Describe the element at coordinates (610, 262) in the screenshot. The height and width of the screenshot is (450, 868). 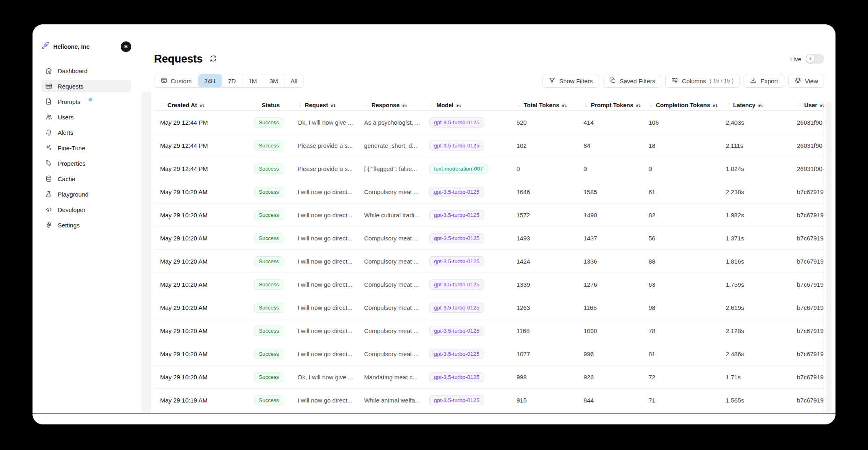
I see `cell-prompt-tokens: 1336` at that location.